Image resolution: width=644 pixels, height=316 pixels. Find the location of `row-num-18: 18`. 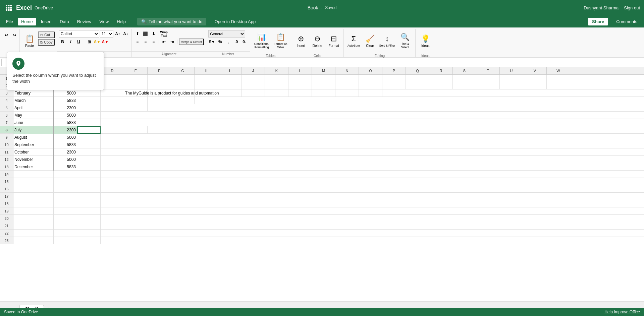

row-num-18: 18 is located at coordinates (7, 204).